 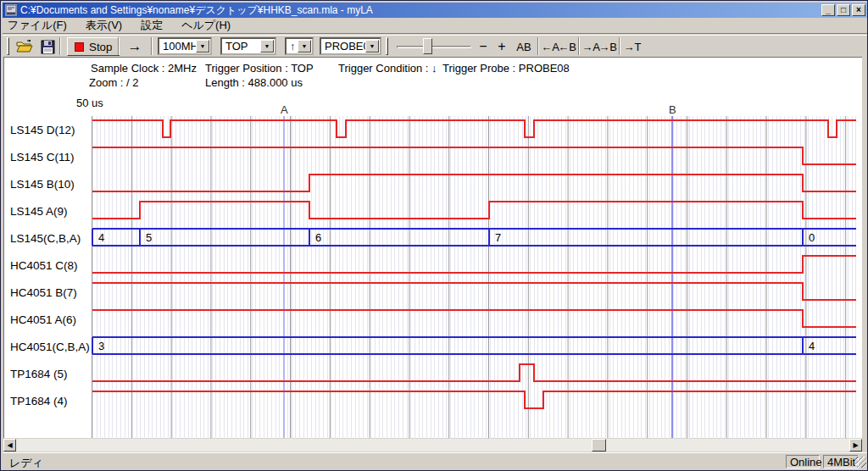 I want to click on toolbar: Stop → 100MHz ▼ TOP ▼ ↑ ▼ PROBE00 ▼ − + …, so click(x=435, y=46).